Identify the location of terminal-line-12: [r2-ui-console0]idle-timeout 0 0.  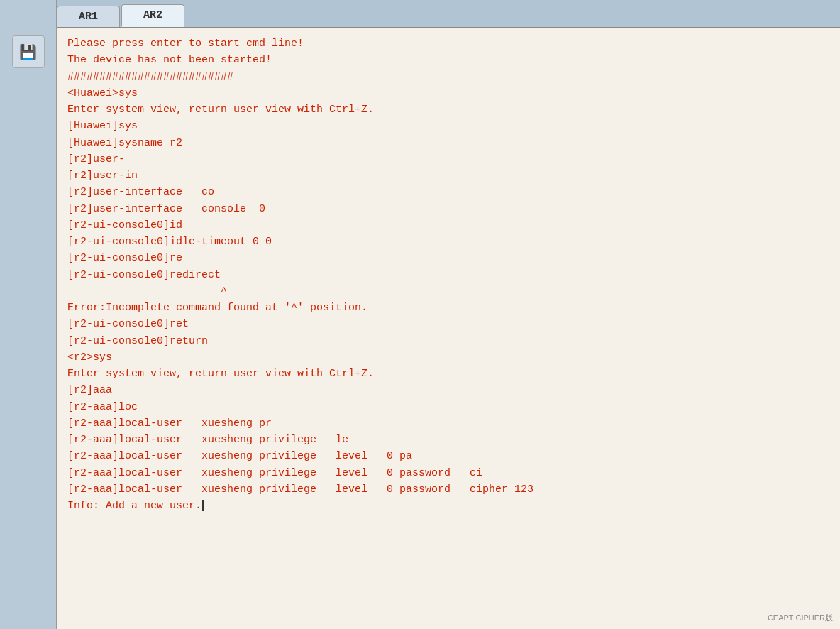
(448, 241).